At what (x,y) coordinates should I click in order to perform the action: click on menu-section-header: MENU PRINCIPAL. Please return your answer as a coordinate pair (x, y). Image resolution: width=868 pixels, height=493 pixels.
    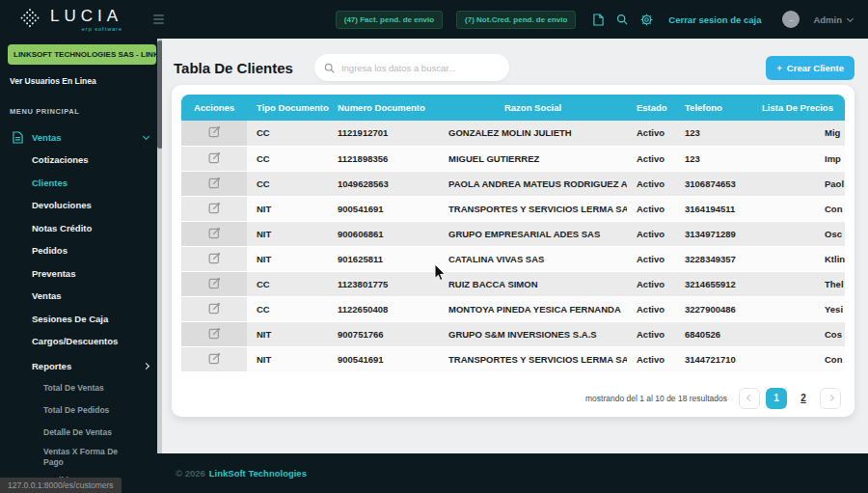
    Looking at the image, I should click on (86, 112).